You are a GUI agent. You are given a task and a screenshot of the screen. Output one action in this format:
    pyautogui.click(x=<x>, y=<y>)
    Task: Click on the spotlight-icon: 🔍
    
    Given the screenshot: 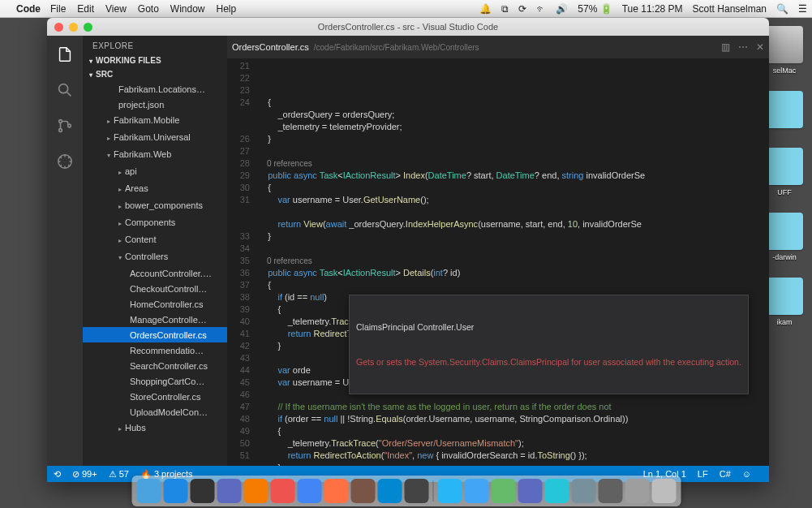 What is the action you would take?
    pyautogui.click(x=782, y=9)
    